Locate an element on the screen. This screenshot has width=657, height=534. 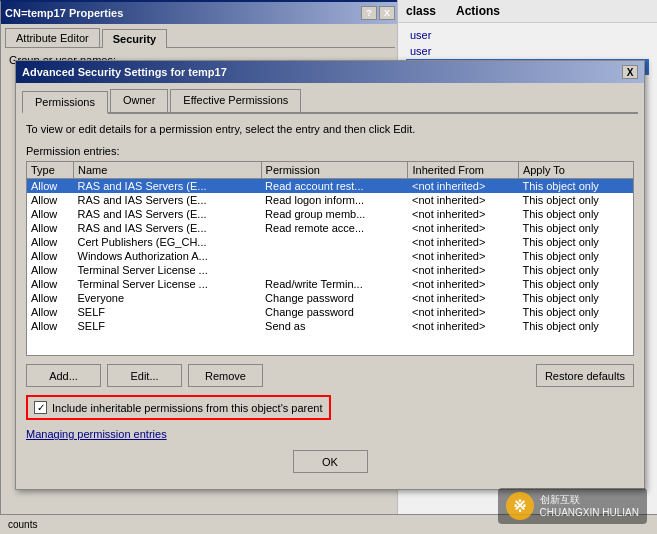
cell-permission: Read group memb... is located at coordinates (334, 214).